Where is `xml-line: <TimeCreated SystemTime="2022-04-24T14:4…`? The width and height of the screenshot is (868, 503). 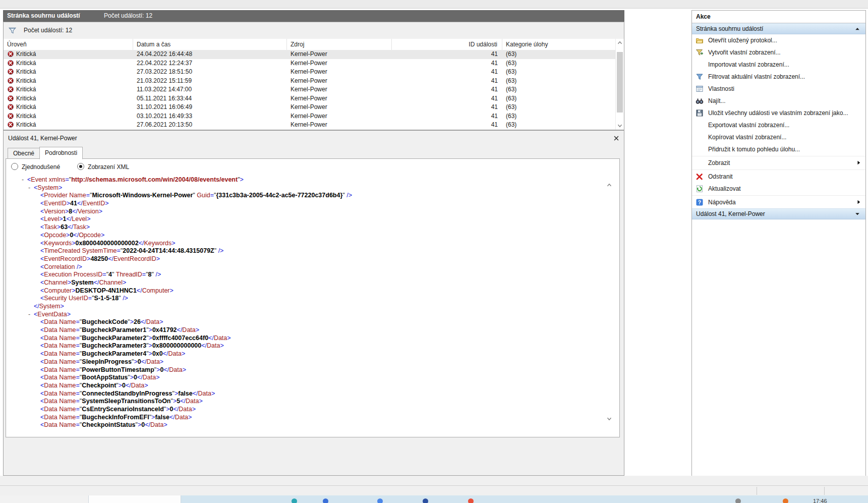
xml-line: <TimeCreated SystemTime="2022-04-24T14:4… is located at coordinates (310, 251).